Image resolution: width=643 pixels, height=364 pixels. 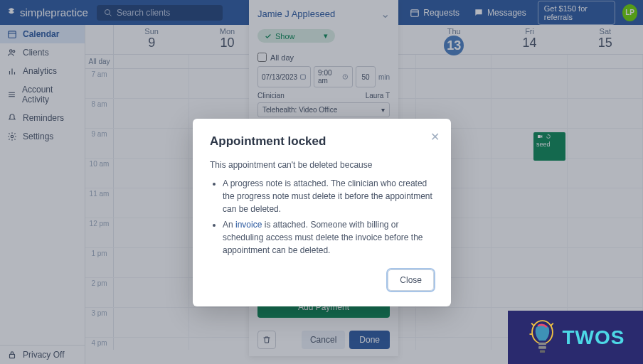 I want to click on modal-title: Appointment locked, so click(x=322, y=141).